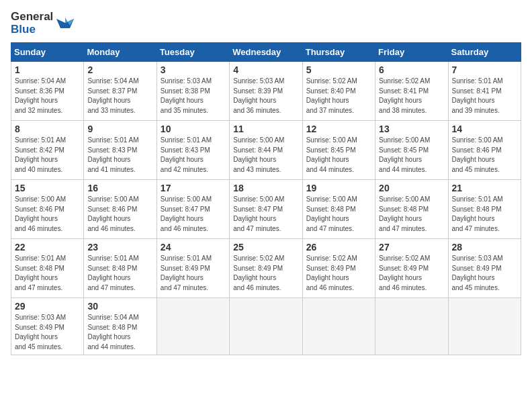 The height and width of the screenshot is (411, 532). What do you see at coordinates (266, 129) in the screenshot?
I see `day-number: 11` at bounding box center [266, 129].